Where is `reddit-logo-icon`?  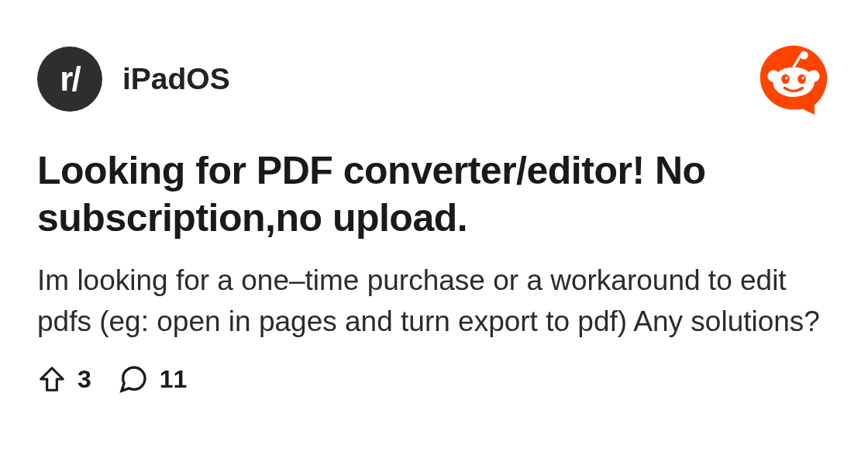
reddit-logo-icon is located at coordinates (794, 79).